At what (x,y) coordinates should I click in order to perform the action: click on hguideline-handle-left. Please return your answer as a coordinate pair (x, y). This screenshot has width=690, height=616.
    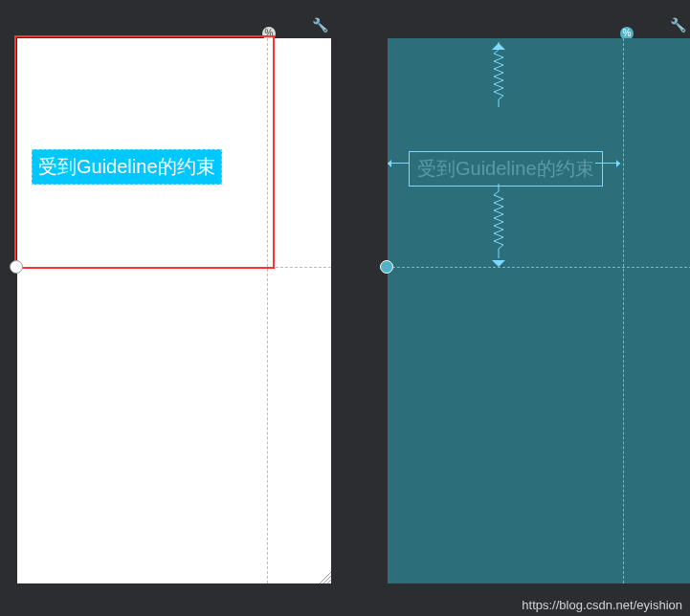
    Looking at the image, I should click on (16, 267).